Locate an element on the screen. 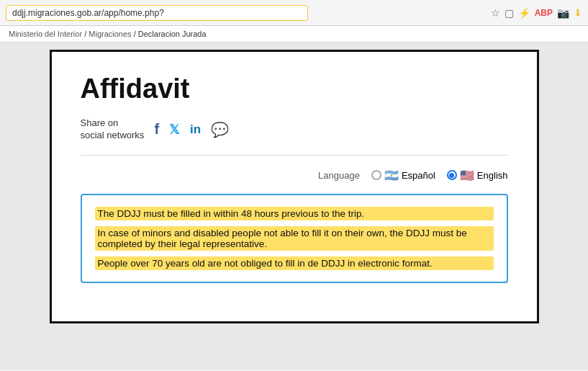 Image resolution: width=588 pixels, height=371 pixels. flag-es: 🇦🇷 is located at coordinates (392, 176).